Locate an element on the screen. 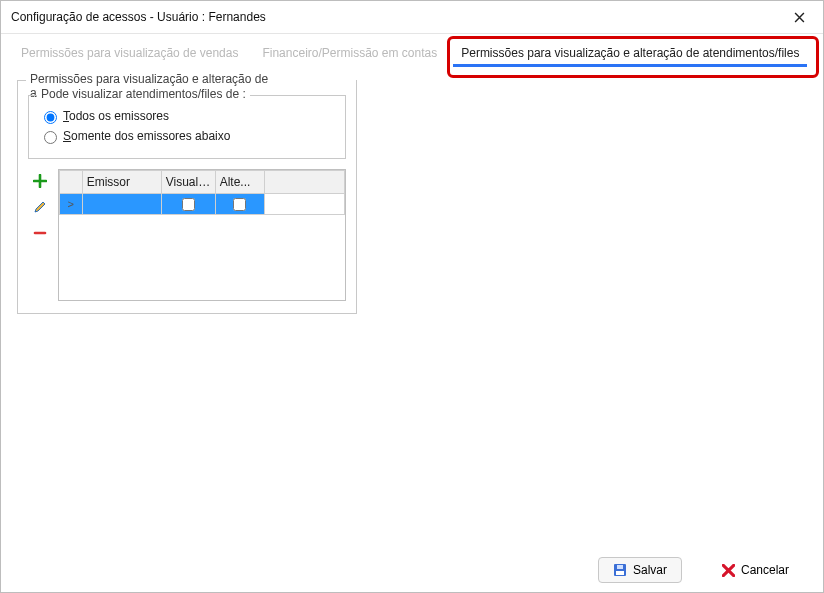 The height and width of the screenshot is (593, 824). radio-row-somente: Somente dos emissores abaixo is located at coordinates (187, 136).